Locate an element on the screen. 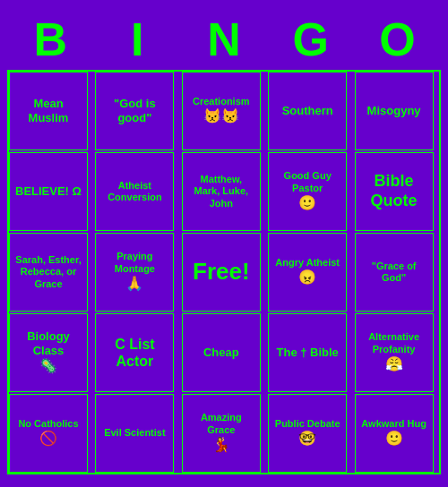 This screenshot has width=448, height=487. cell-emoji: 🦠 is located at coordinates (48, 367).